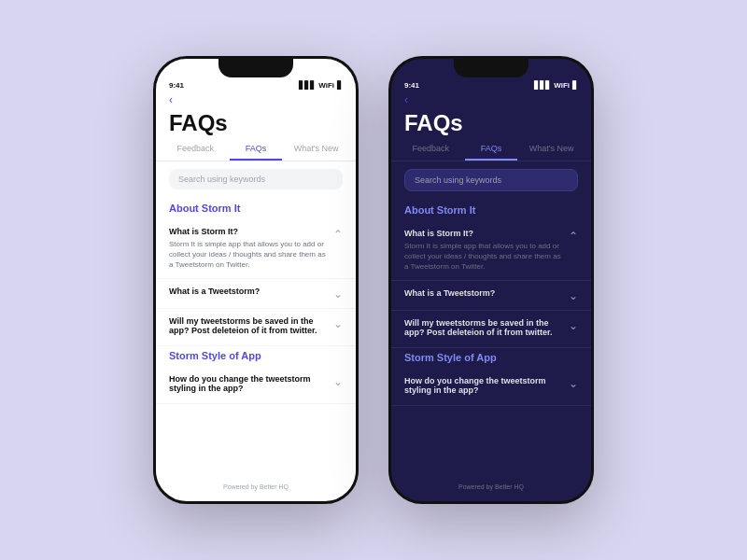 This screenshot has width=747, height=560. I want to click on wifi-icon-light: WiFi, so click(327, 86).